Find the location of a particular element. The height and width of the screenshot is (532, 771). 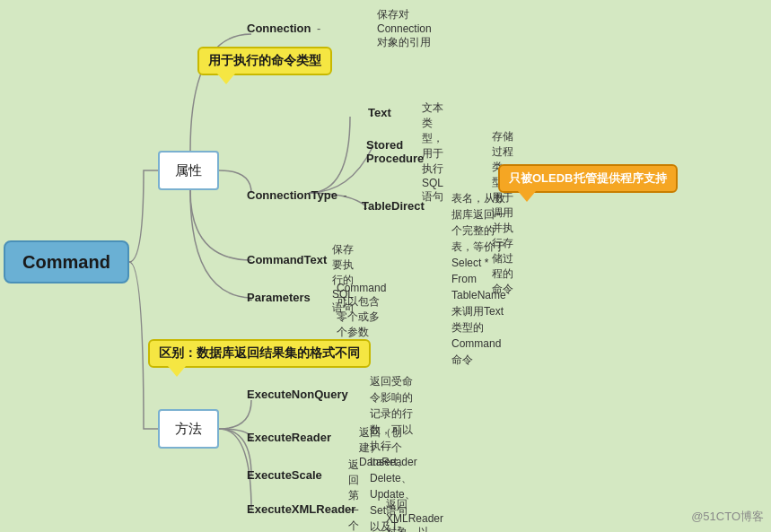

tabledirect-branch: TableDirect - is located at coordinates (364, 207).